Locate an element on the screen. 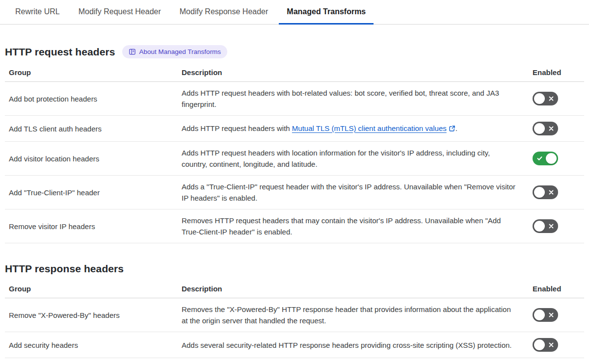 This screenshot has width=589, height=364. toggle-add-security-headers is located at coordinates (545, 345).